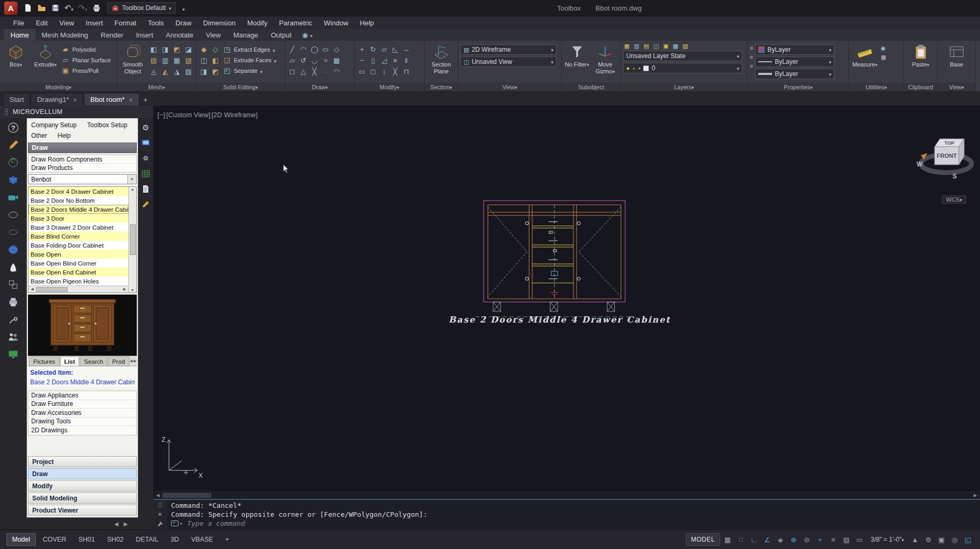 This screenshot has width=980, height=549. Describe the element at coordinates (441, 62) in the screenshot. I see `section-plane-button: Section Plane` at that location.